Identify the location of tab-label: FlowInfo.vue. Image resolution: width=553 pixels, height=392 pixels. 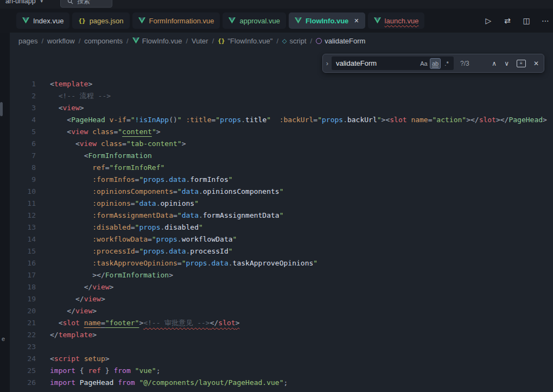
(327, 21).